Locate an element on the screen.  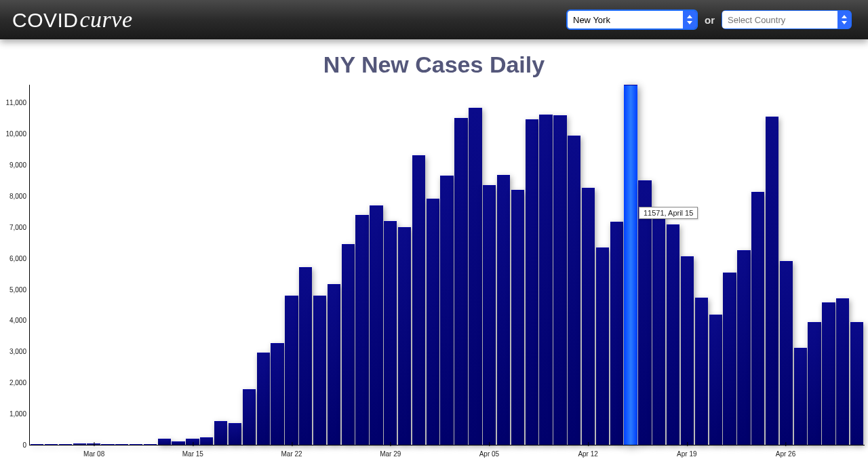
y-tick-label: 9,000 is located at coordinates (18, 164).